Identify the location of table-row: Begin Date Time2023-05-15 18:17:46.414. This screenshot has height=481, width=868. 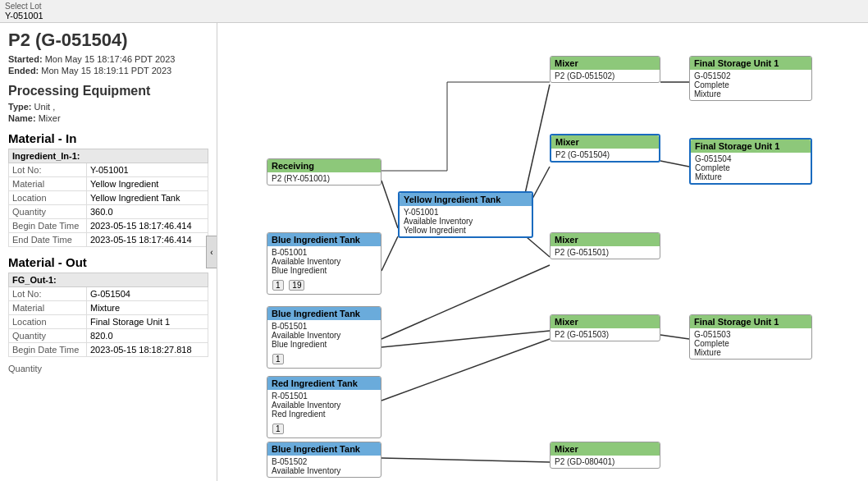
(108, 227).